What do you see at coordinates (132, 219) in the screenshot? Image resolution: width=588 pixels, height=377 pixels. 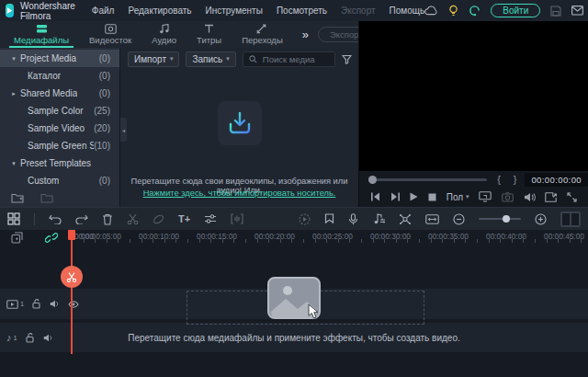 I see `split-scissors-icon` at bounding box center [132, 219].